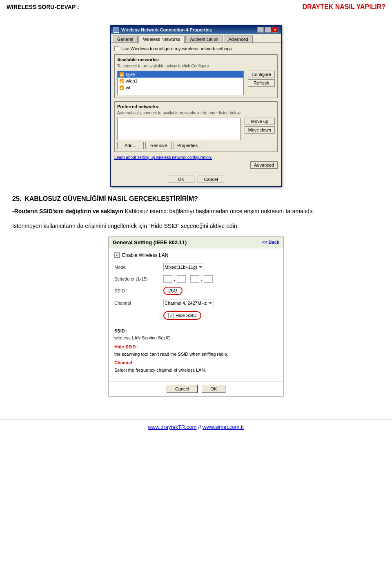  Describe the element at coordinates (196, 315) in the screenshot. I see `router-hide-ssid-row: Hide SSID` at that location.